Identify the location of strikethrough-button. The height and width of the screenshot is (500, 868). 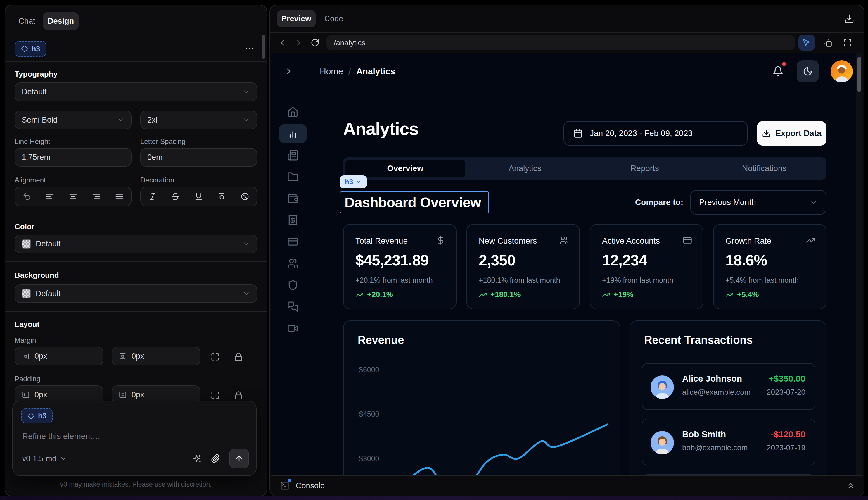
(176, 196).